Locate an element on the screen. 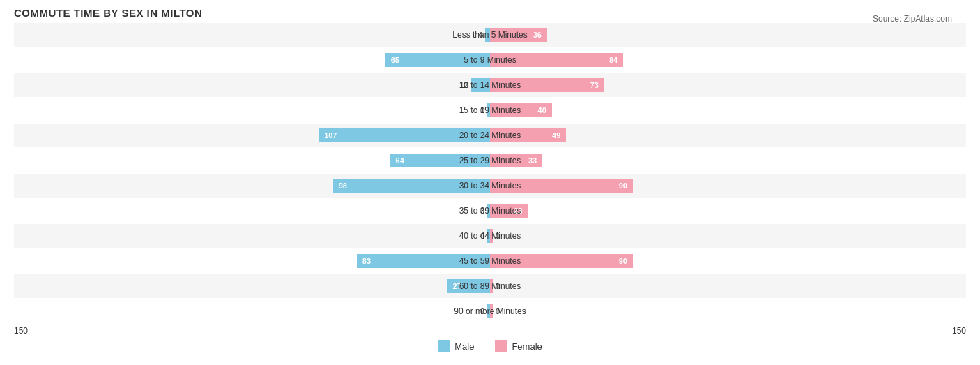 This screenshot has height=365, width=980. legend-female-box is located at coordinates (501, 346).